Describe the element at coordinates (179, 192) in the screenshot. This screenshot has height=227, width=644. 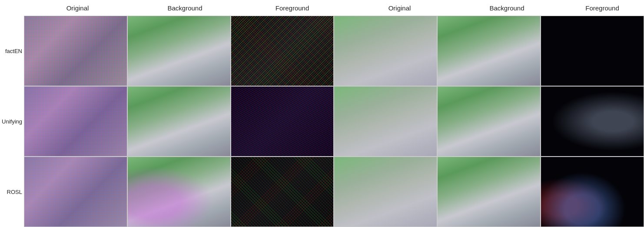
I see `rosl-background-left` at that location.